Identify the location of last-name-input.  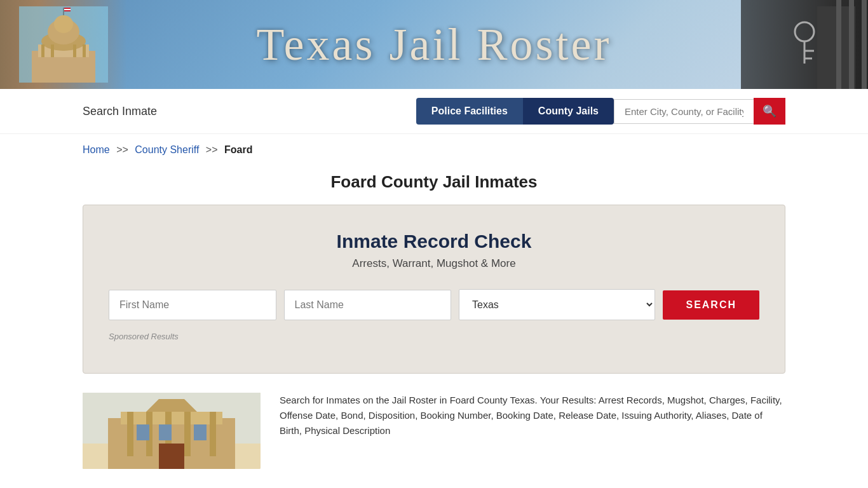
(368, 305).